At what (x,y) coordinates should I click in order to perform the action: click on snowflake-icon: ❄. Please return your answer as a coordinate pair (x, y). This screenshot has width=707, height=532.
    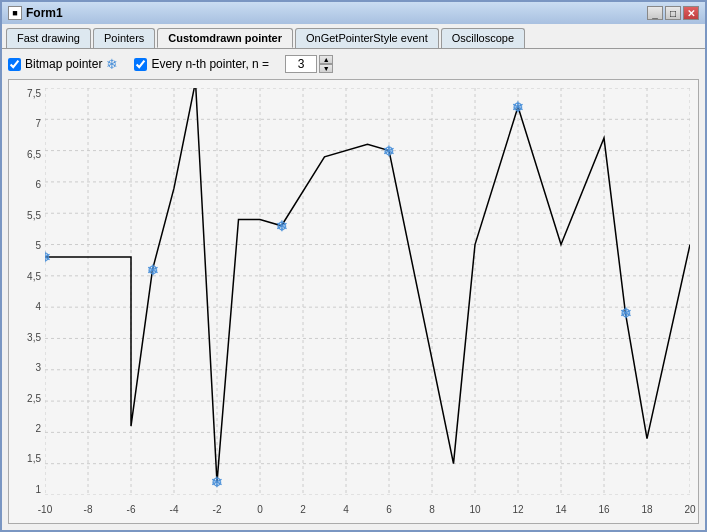
    Looking at the image, I should click on (112, 64).